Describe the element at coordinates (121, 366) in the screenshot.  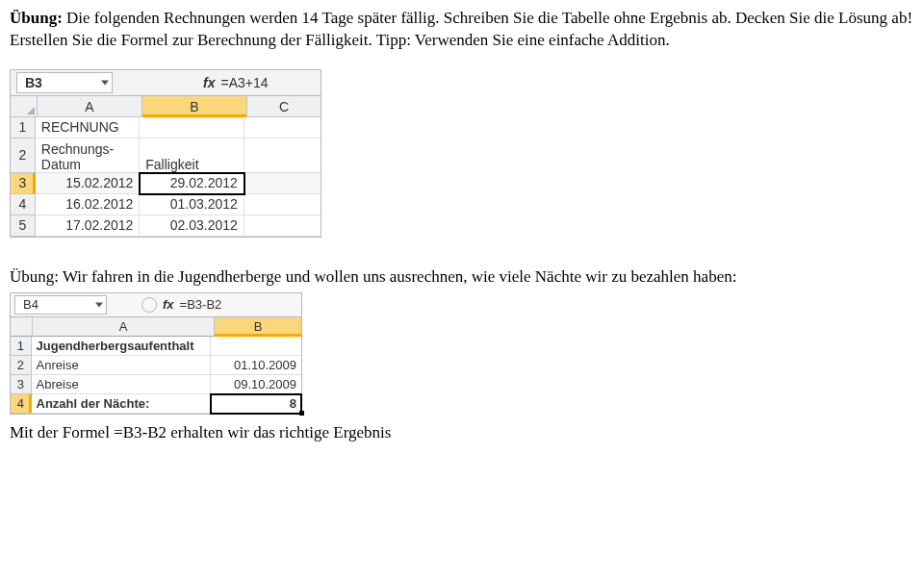
I see `cell-A2: Anreise` at that location.